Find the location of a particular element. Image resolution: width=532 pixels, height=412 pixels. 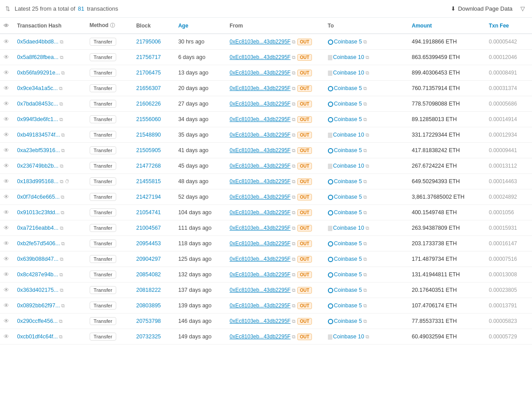

block-link: 20818222 is located at coordinates (149, 290).